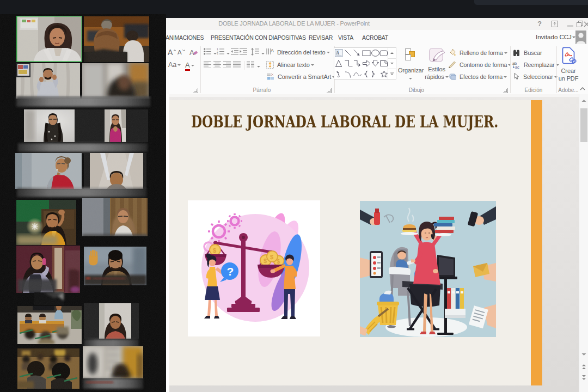  Describe the element at coordinates (250, 64) in the screenshot. I see `columns-button` at that location.